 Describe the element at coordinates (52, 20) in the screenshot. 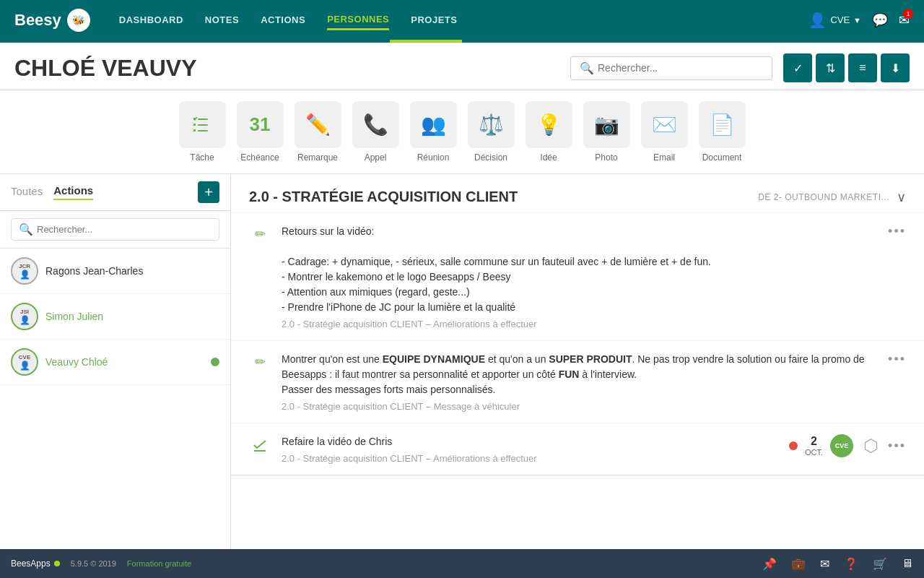

I see `logo: Beesy 🐝` at that location.